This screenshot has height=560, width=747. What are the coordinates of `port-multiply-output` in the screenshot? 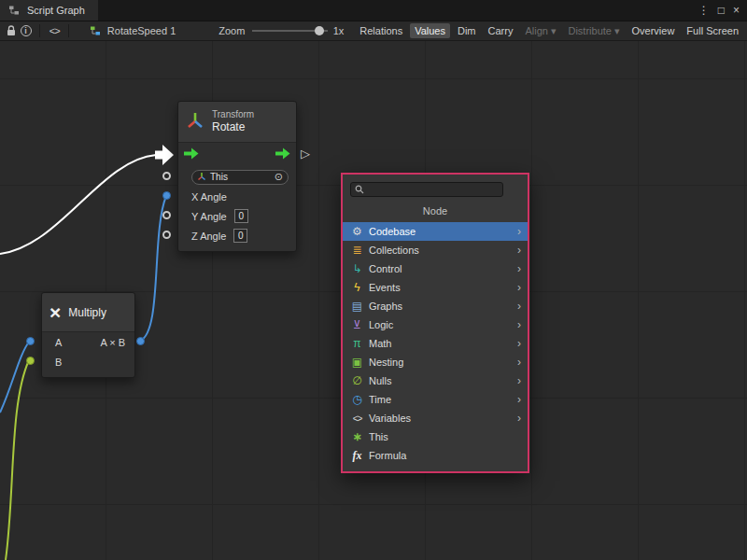 It's located at (140, 342).